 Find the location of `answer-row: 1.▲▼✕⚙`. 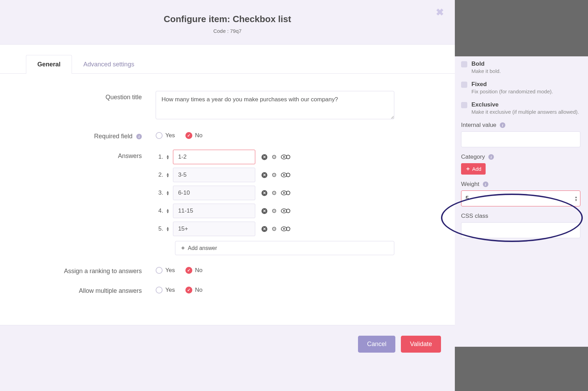

answer-row: 1.▲▼✕⚙ is located at coordinates (275, 157).